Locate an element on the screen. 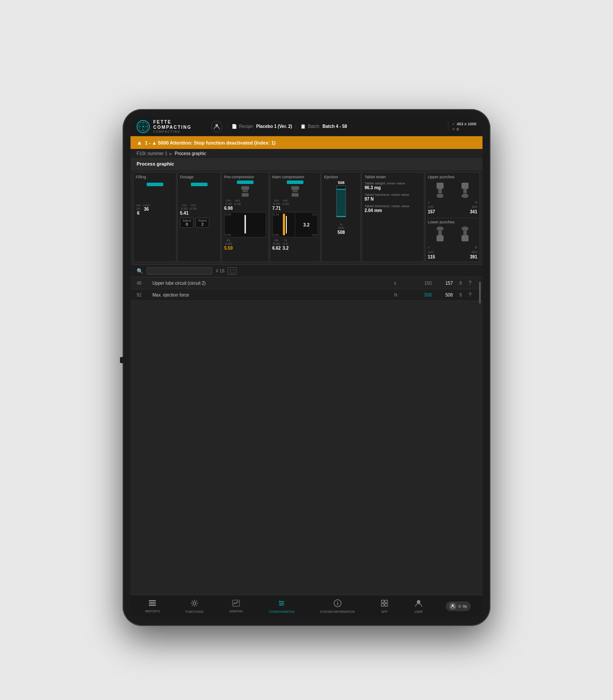  punches-card: Upper punches is located at coordinates (453, 217).